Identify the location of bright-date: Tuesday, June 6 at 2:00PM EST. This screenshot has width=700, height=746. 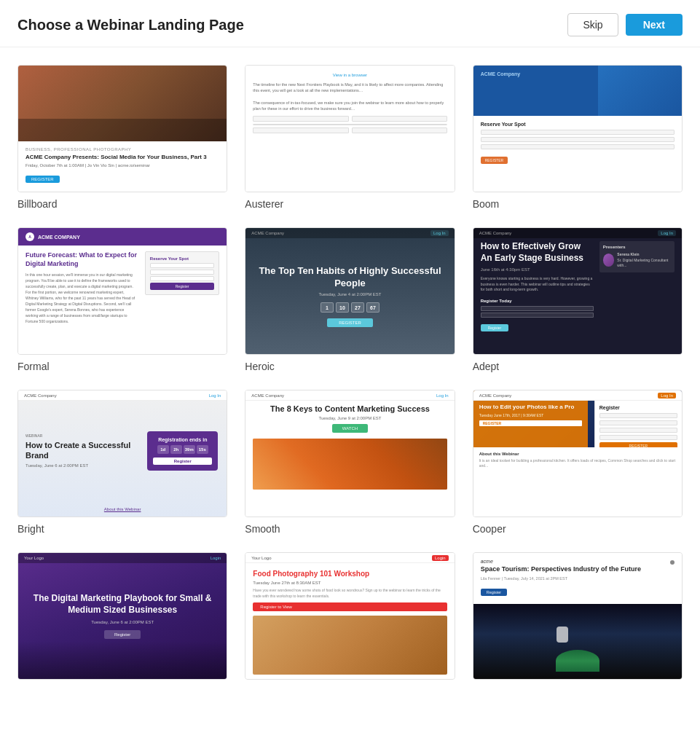
(79, 466).